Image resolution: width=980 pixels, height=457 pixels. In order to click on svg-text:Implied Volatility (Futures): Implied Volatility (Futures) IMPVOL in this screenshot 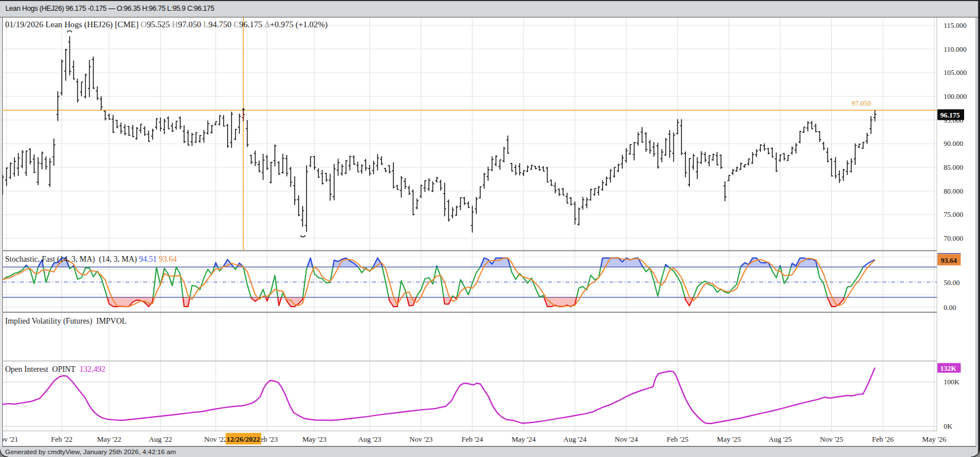, I will do `click(66, 321)`.